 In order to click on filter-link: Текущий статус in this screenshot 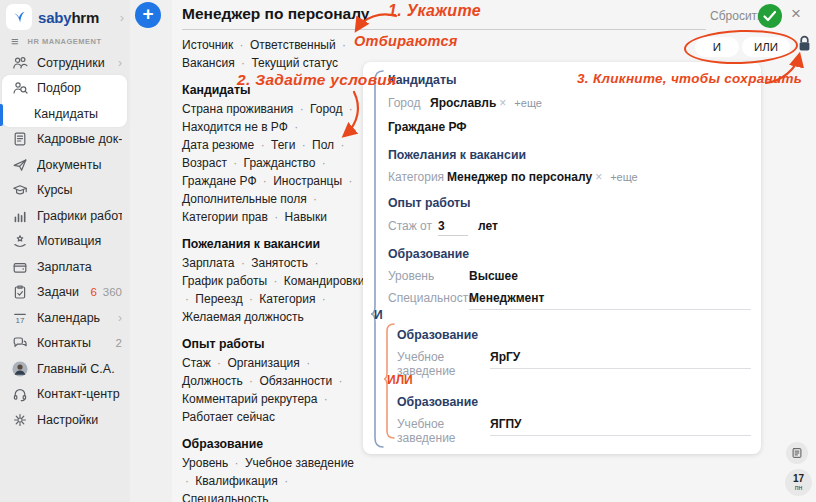, I will do `click(294, 63)`.